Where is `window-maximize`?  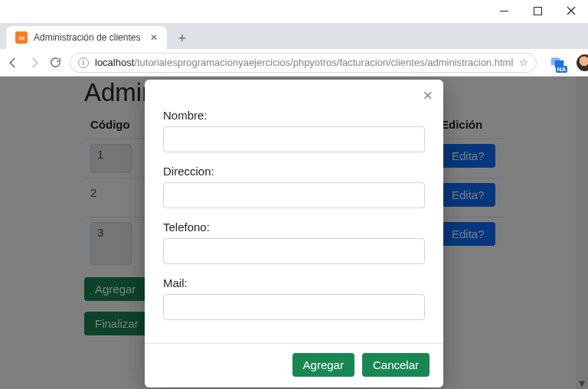
window-maximize is located at coordinates (537, 11).